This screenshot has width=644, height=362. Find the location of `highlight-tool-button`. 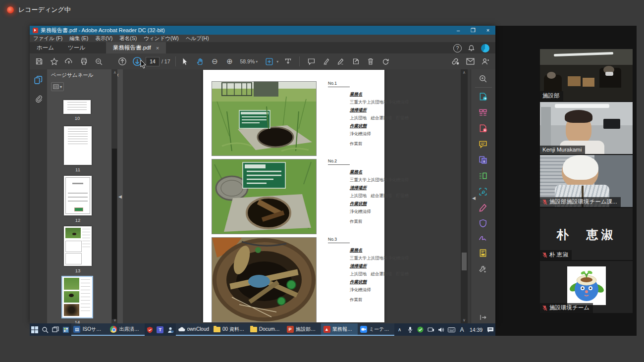

highlight-tool-button is located at coordinates (326, 61).